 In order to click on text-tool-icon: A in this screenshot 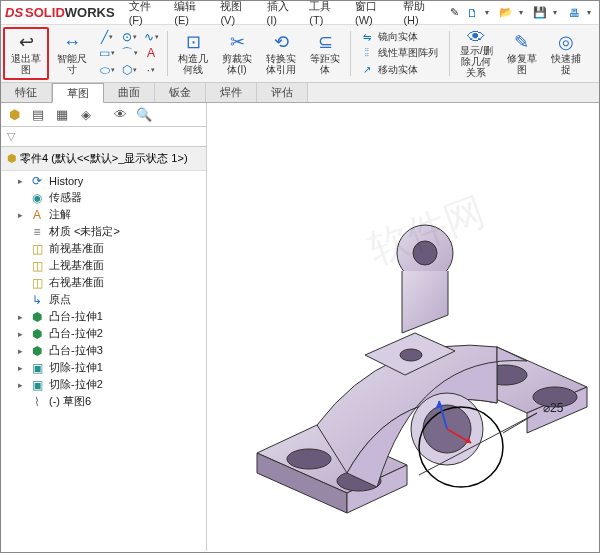, I will do `click(151, 53)`.